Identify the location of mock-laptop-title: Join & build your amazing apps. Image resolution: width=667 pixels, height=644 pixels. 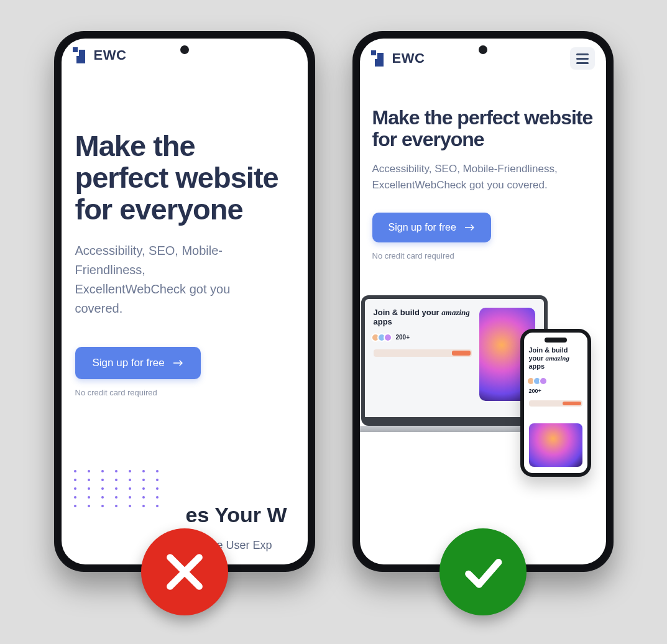
(423, 317).